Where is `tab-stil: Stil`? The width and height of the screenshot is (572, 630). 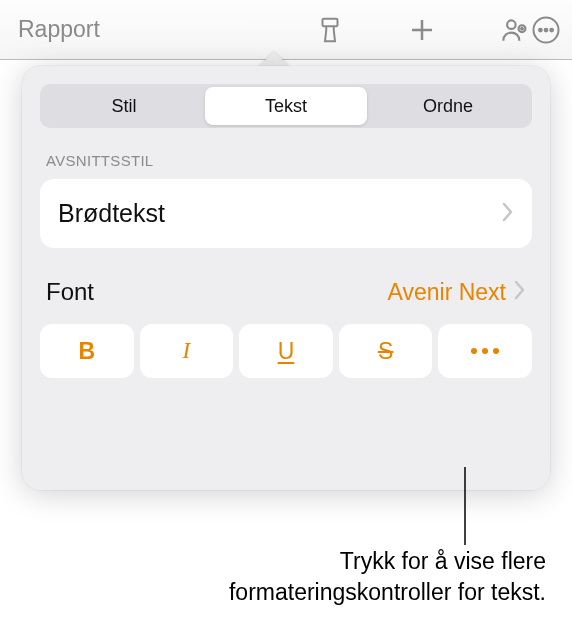 tab-stil: Stil is located at coordinates (124, 106).